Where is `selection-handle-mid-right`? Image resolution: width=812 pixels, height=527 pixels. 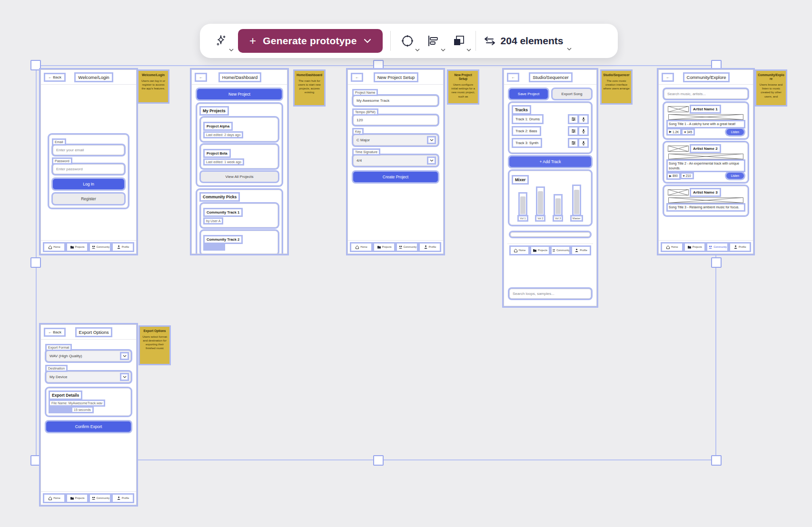
selection-handle-mid-right is located at coordinates (716, 263).